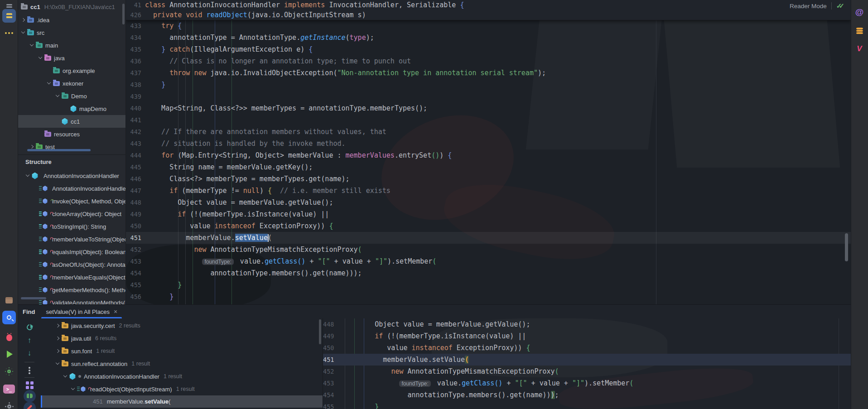 Image resolution: width=868 pixels, height=409 pixels. Describe the element at coordinates (488, 96) in the screenshot. I see `code-line-439: 439` at that location.